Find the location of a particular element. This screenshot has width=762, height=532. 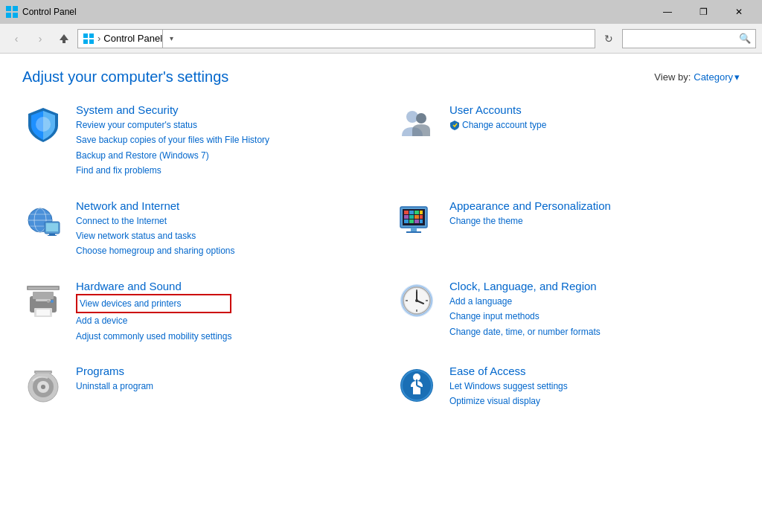

header-row: Adjust your computer's settings View by:… is located at coordinates (381, 77).